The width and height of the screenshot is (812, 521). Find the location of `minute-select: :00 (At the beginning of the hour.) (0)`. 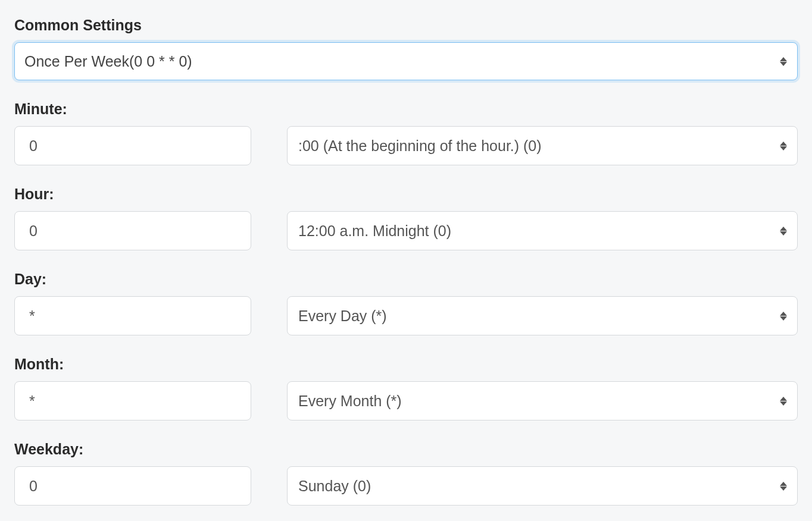

minute-select: :00 (At the beginning of the hour.) (0) is located at coordinates (542, 146).